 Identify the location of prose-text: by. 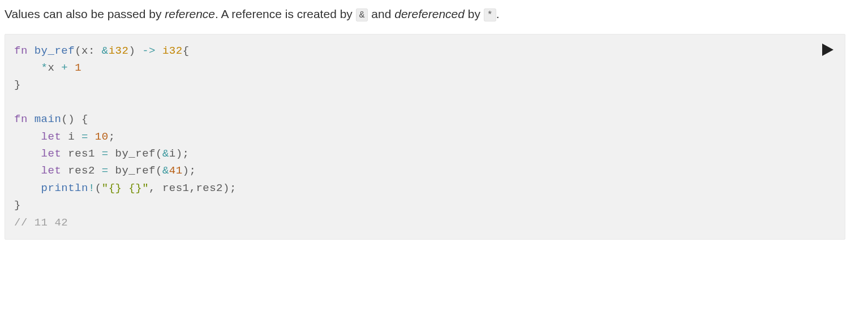
(474, 14).